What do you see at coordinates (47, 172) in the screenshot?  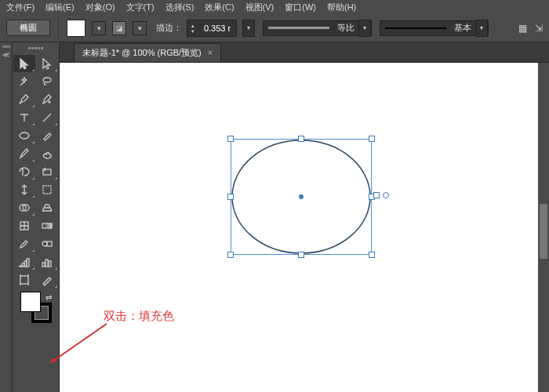 I see `rotate-tool` at bounding box center [47, 172].